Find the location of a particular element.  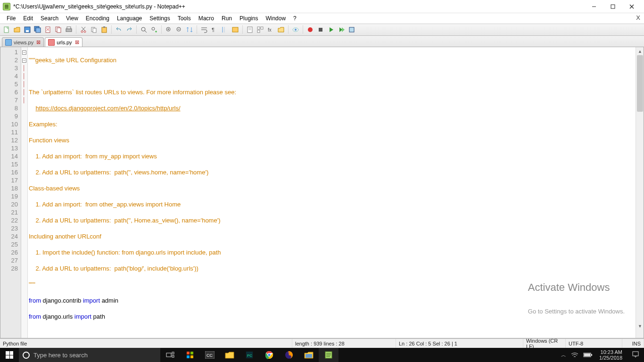

menu-run: Run is located at coordinates (227, 18).